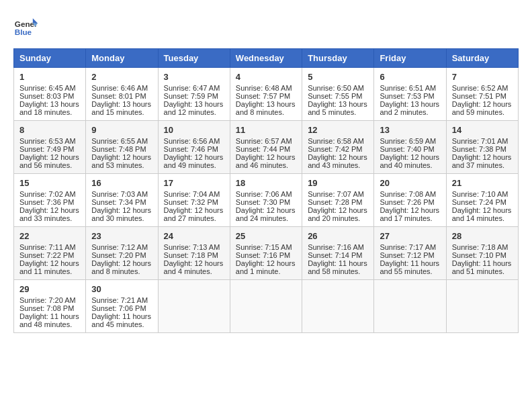  Describe the element at coordinates (122, 96) in the screenshot. I see `sunset-text: Sunset: 8:01 PM` at that location.